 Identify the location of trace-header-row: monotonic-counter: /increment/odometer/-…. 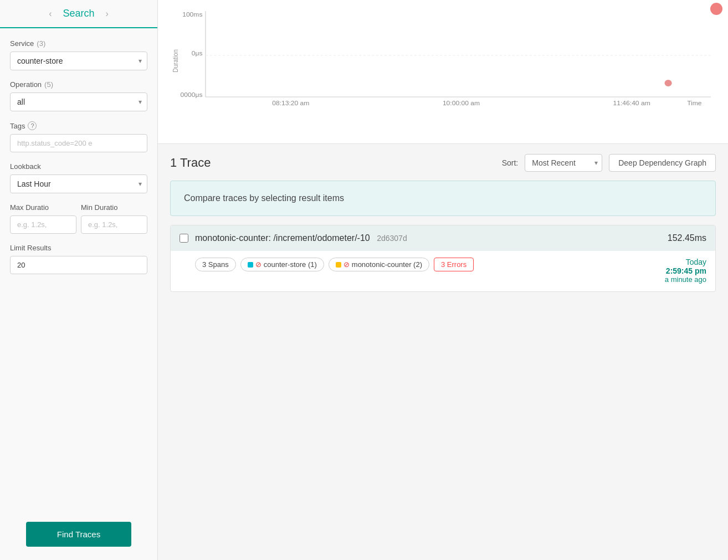
(443, 238).